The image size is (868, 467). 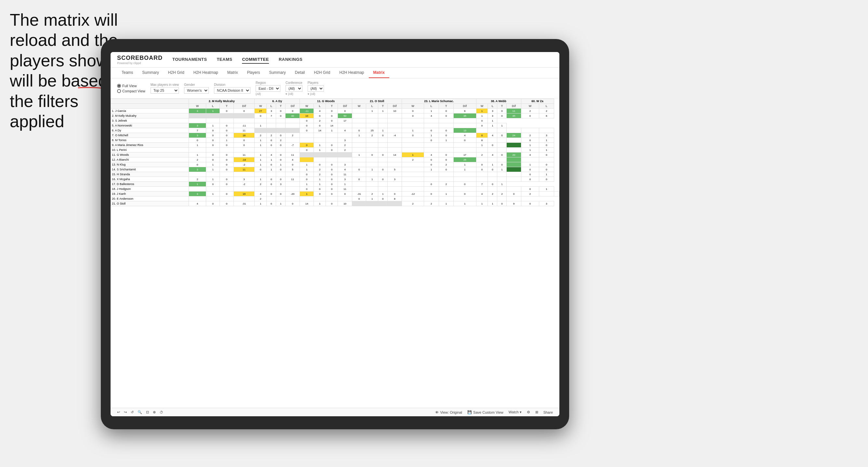 What do you see at coordinates (379, 73) in the screenshot?
I see `sub-nav-matrix2: Matrix` at bounding box center [379, 73].